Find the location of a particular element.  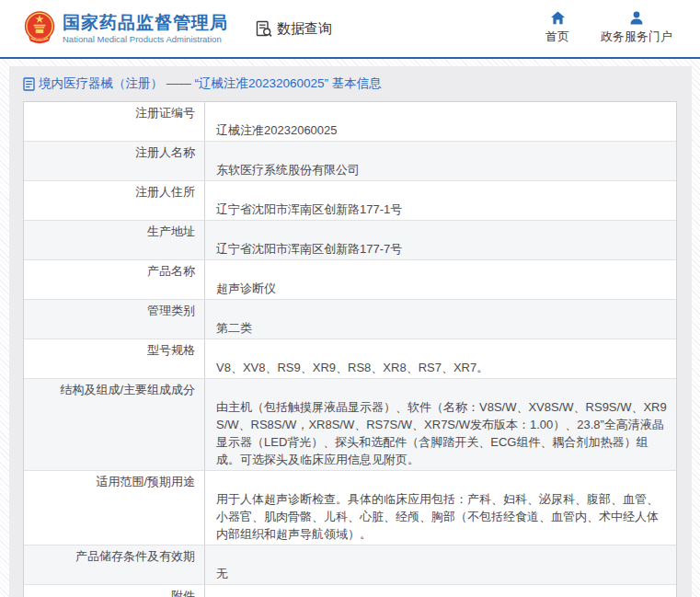

row-label: 注册人住所 is located at coordinates (114, 201).